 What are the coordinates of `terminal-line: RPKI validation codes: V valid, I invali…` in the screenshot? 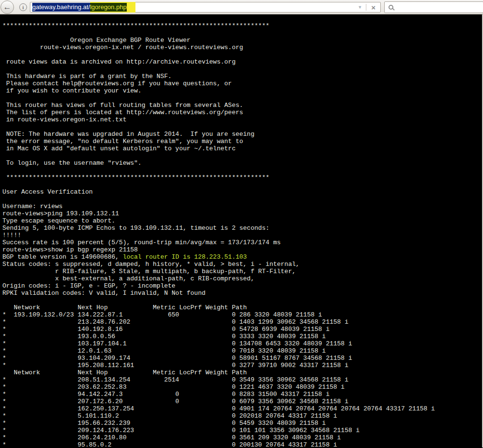 It's located at (242, 293).